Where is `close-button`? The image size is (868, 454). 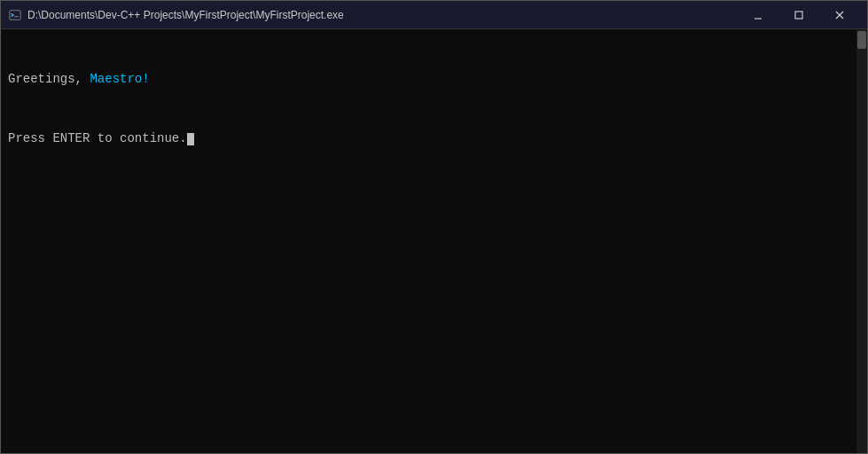 close-button is located at coordinates (840, 15).